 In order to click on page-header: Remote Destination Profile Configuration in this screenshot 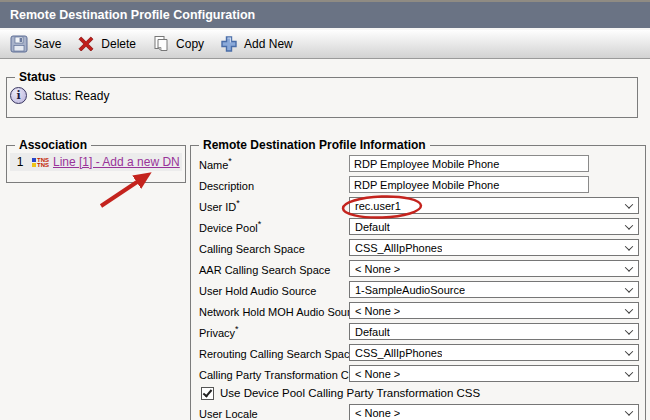, I will do `click(325, 14)`.